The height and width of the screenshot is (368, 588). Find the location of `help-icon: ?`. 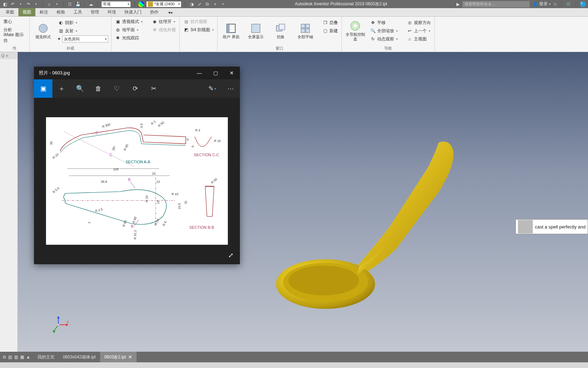

help-icon: ? is located at coordinates (583, 4).